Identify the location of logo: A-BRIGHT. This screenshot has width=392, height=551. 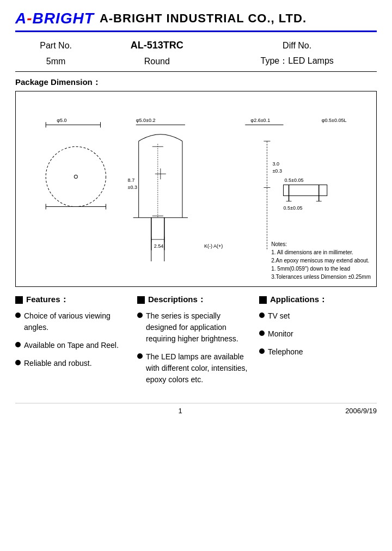
(54, 19).